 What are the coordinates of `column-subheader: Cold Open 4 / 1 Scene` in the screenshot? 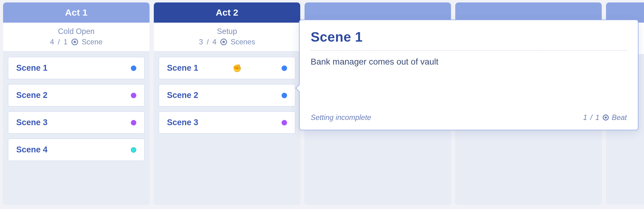 It's located at (76, 37).